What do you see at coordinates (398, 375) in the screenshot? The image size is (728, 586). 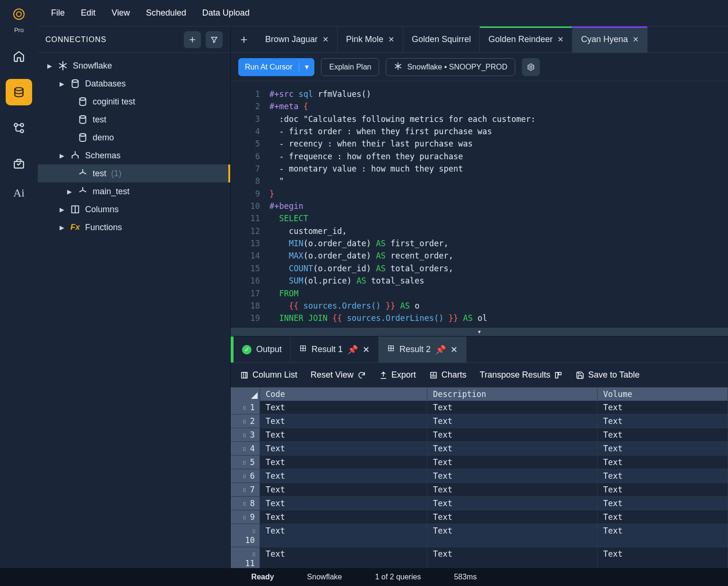 I see `export-button: Export` at bounding box center [398, 375].